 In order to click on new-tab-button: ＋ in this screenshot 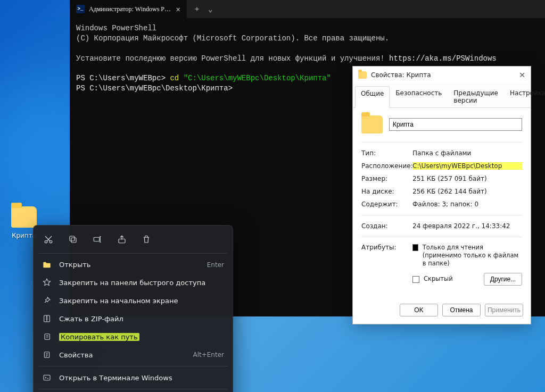, I will do `click(197, 9)`.